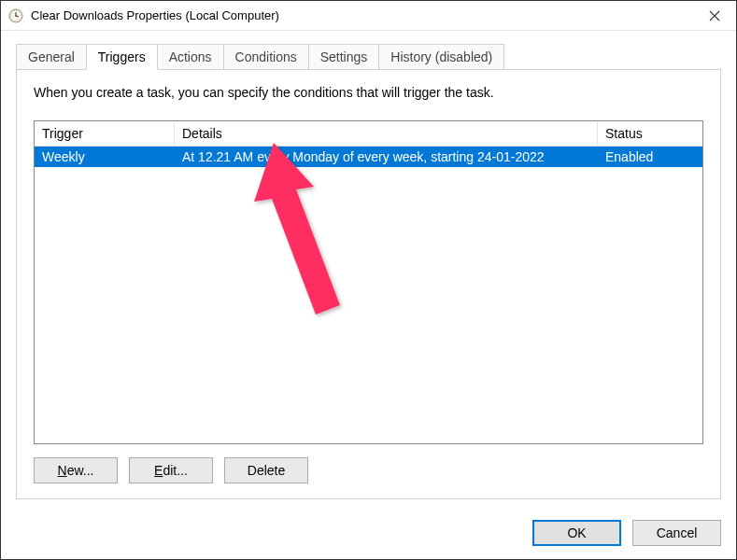 The height and width of the screenshot is (560, 737). I want to click on dialog-footer: OK Cancel, so click(368, 535).